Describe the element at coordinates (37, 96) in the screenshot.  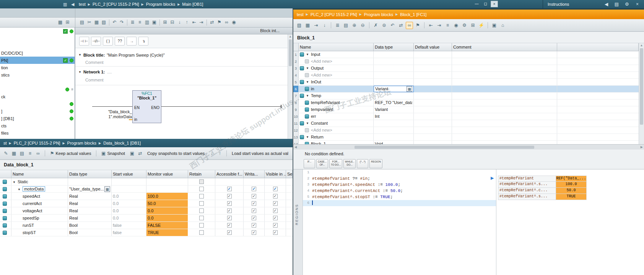
I see `project-tree-item: ck` at that location.